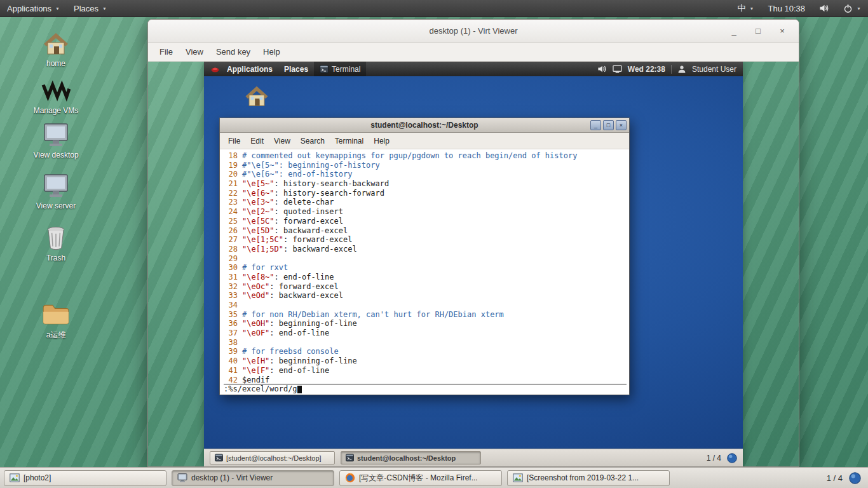  What do you see at coordinates (255, 324) in the screenshot?
I see `code-segment: "\eOH"` at bounding box center [255, 324].